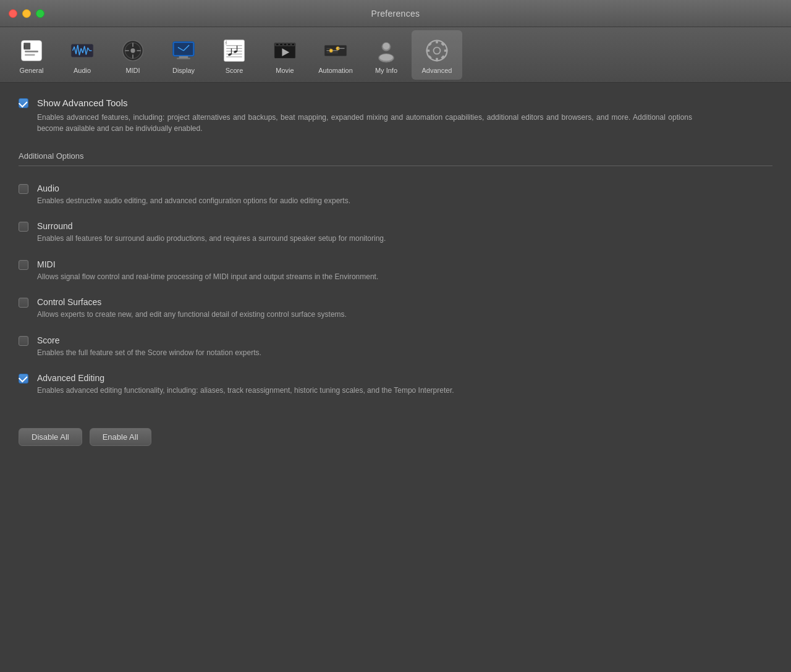 This screenshot has width=791, height=672. What do you see at coordinates (285, 55) in the screenshot?
I see `toolbar-item-movie: Movie` at bounding box center [285, 55].